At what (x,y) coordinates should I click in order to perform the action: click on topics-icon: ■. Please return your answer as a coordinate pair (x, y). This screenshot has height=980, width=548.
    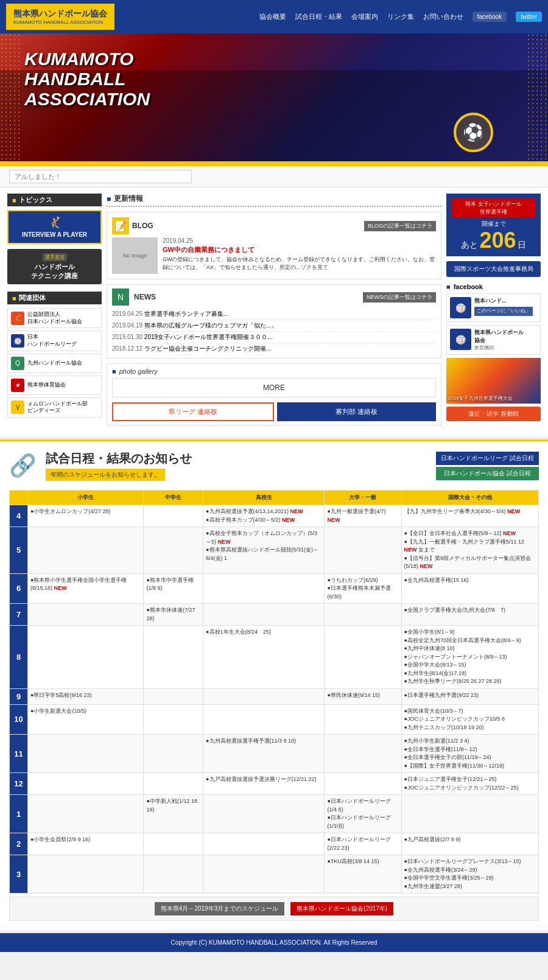
    Looking at the image, I should click on (15, 200).